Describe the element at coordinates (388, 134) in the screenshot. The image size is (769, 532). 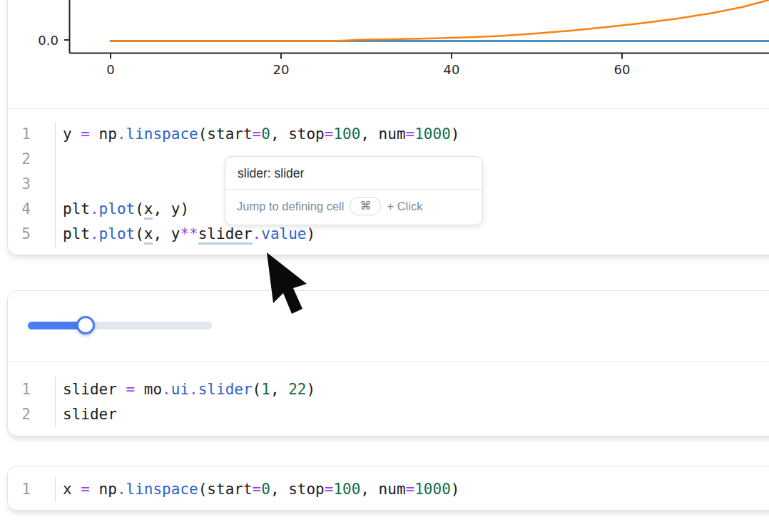
I see `code-line: 1y = np.linspace(start=0, stop=100, num=…` at that location.